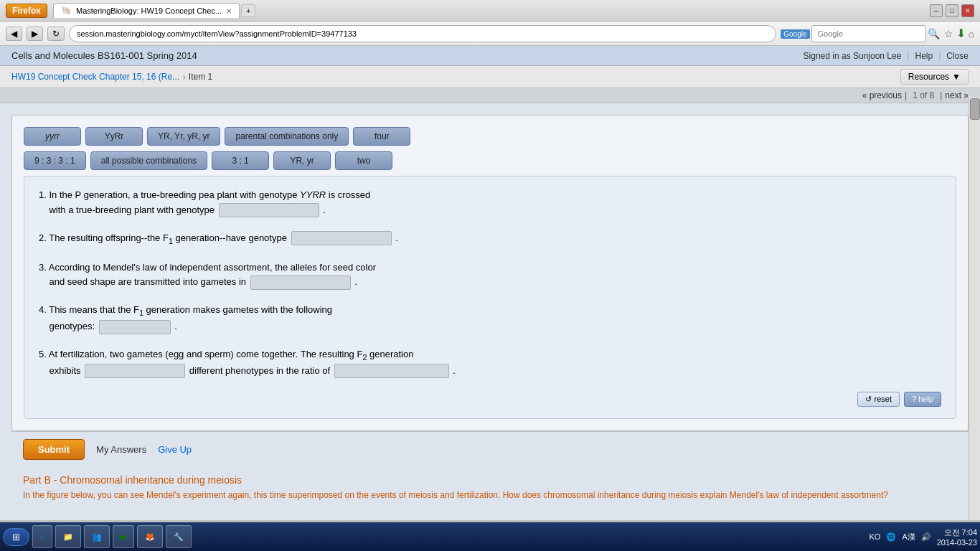 The image size is (980, 551). Describe the element at coordinates (184, 136) in the screenshot. I see `tile-yr-combinations: YR, Yr, yR, yr` at that location.